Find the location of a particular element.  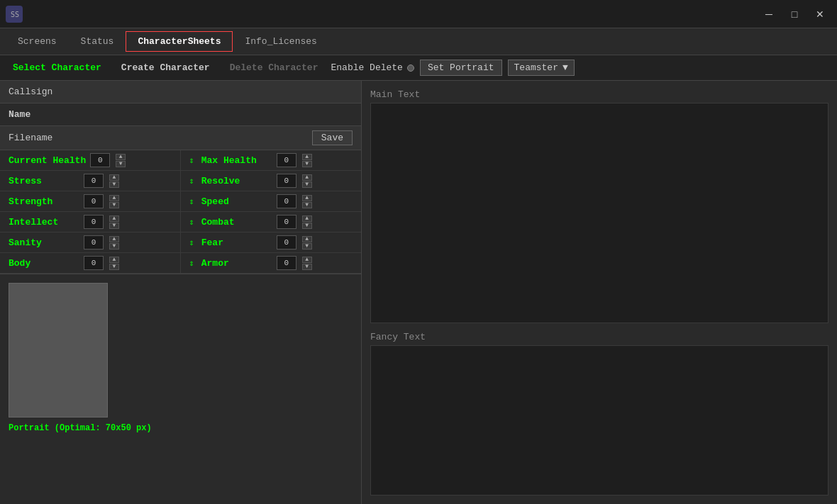

tab-status: Status is located at coordinates (98, 41).